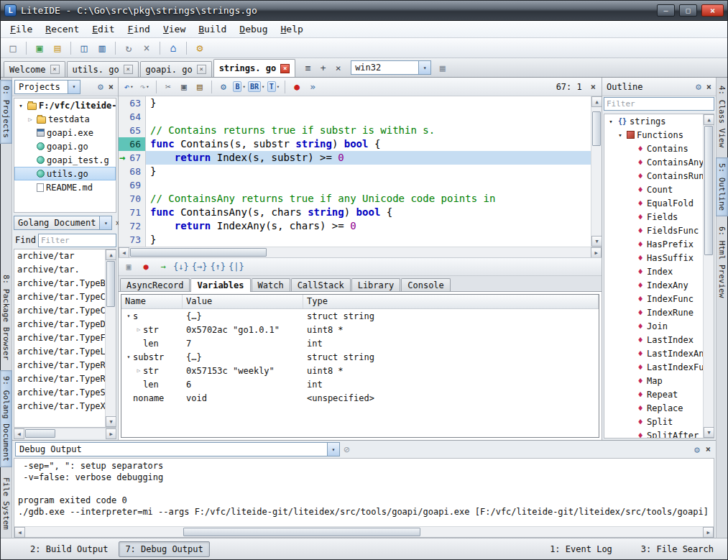 The height and width of the screenshot is (560, 728). Describe the element at coordinates (355, 198) in the screenshot. I see `code-line: 70// ContainsAny returns true if any Uni…` at that location.